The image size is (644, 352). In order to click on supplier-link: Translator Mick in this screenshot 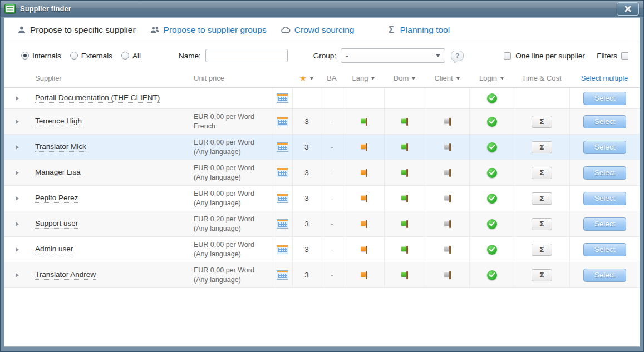, I will do `click(61, 147)`.